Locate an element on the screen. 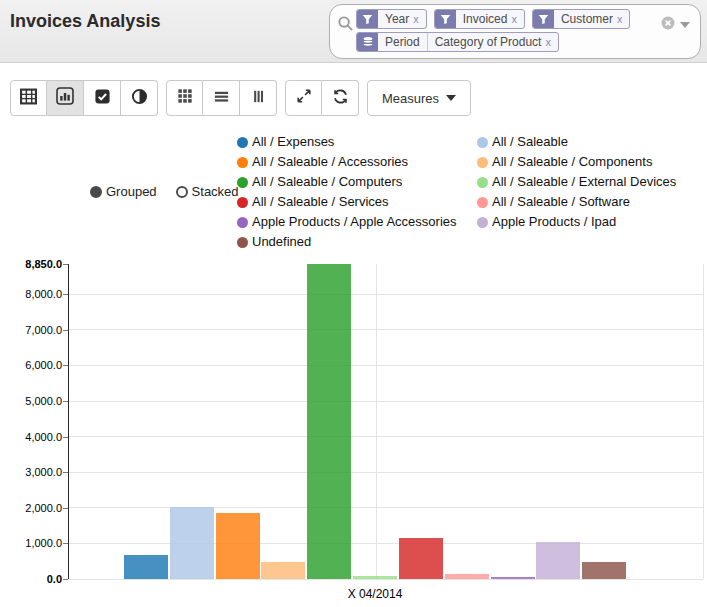 This screenshot has height=607, width=707. y-axis-tick-label: 3,000.0 is located at coordinates (31, 472).